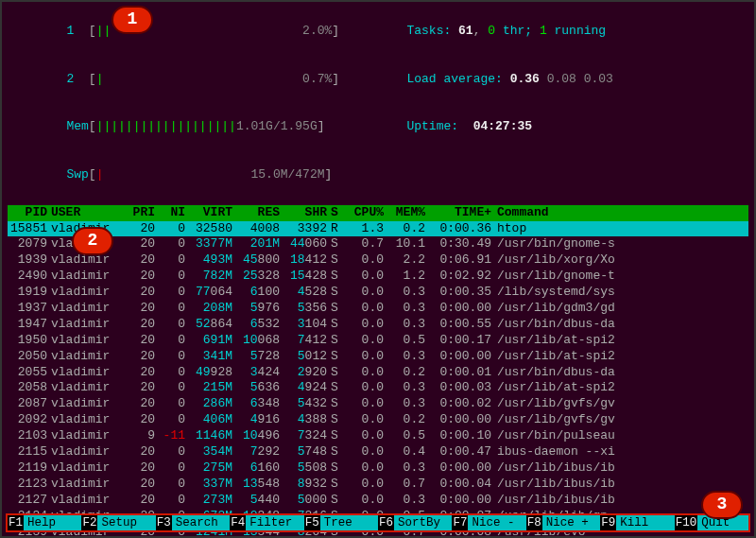 The height and width of the screenshot is (538, 756). I want to click on header-ni: NI, so click(170, 214).